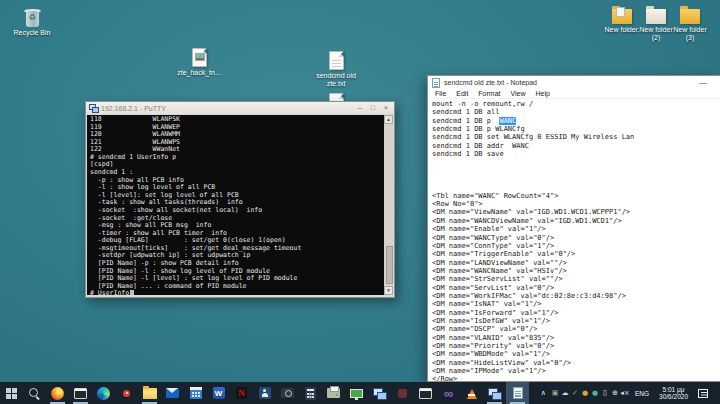 The image size is (720, 404). What do you see at coordinates (576, 378) in the screenshot?
I see `notepad-line: </Row>` at bounding box center [576, 378].